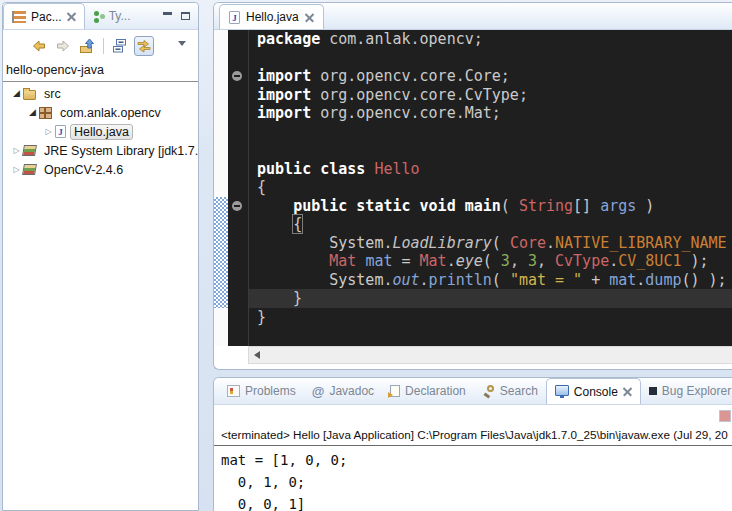 The image size is (732, 511). What do you see at coordinates (318, 392) in the screenshot?
I see `javadoc-icon` at bounding box center [318, 392].